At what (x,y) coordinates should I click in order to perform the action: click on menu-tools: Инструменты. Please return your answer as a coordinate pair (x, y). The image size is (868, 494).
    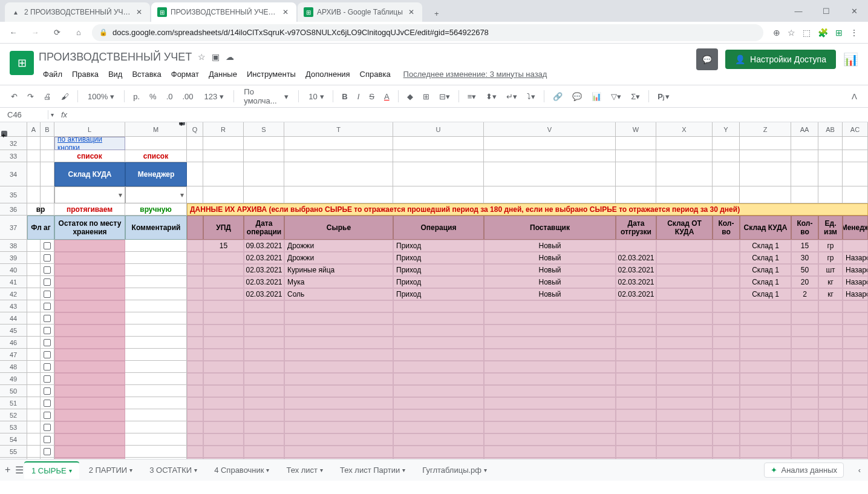
    Looking at the image, I should click on (271, 74).